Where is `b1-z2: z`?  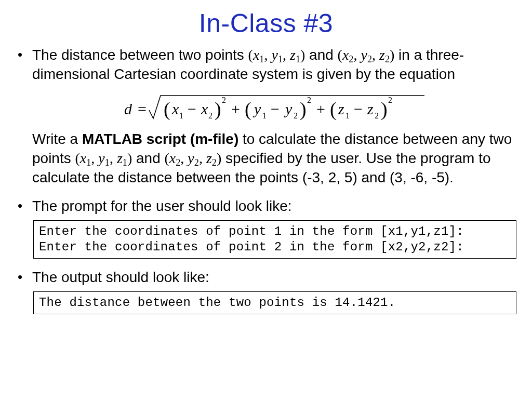 b1-z2: z is located at coordinates (382, 55).